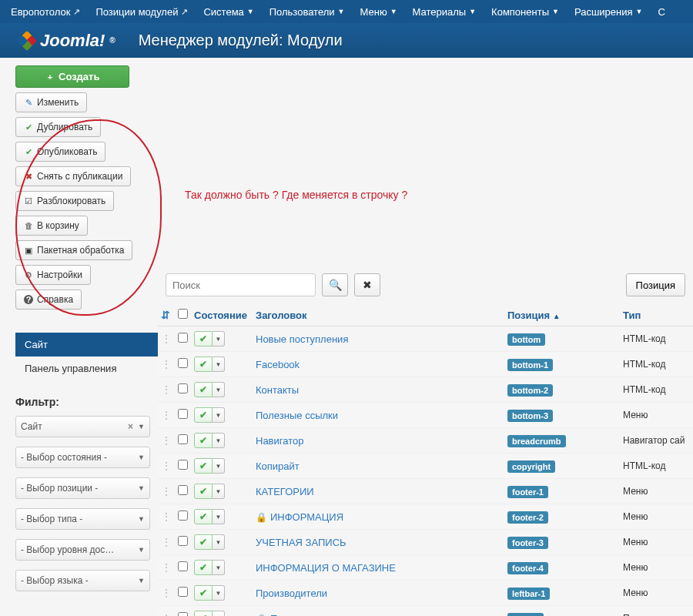  I want to click on search-input, so click(240, 285).